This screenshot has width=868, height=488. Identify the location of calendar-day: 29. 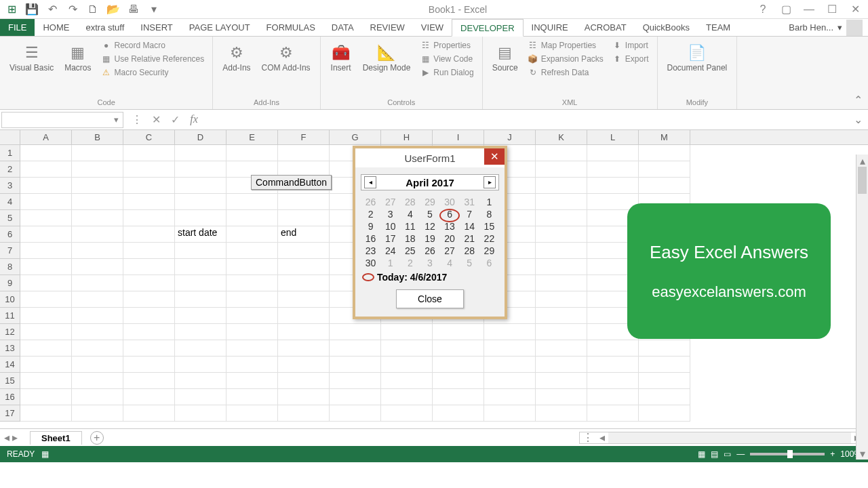
(489, 251).